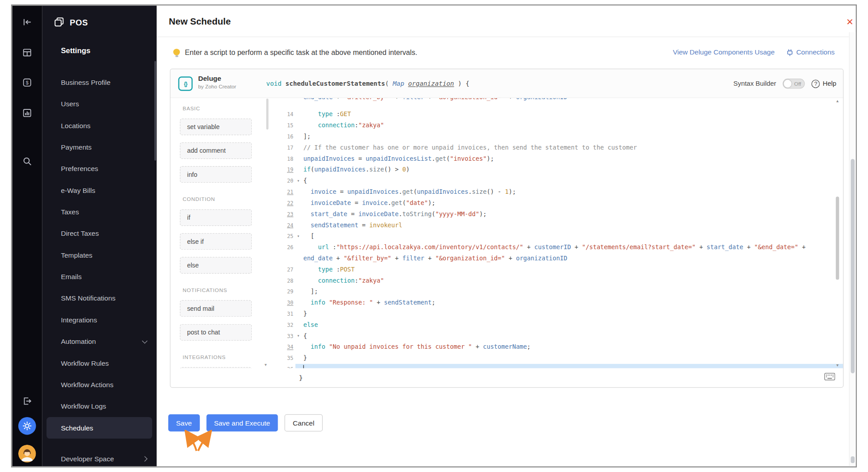  What do you see at coordinates (287, 148) in the screenshot?
I see `line-number: 17` at bounding box center [287, 148].